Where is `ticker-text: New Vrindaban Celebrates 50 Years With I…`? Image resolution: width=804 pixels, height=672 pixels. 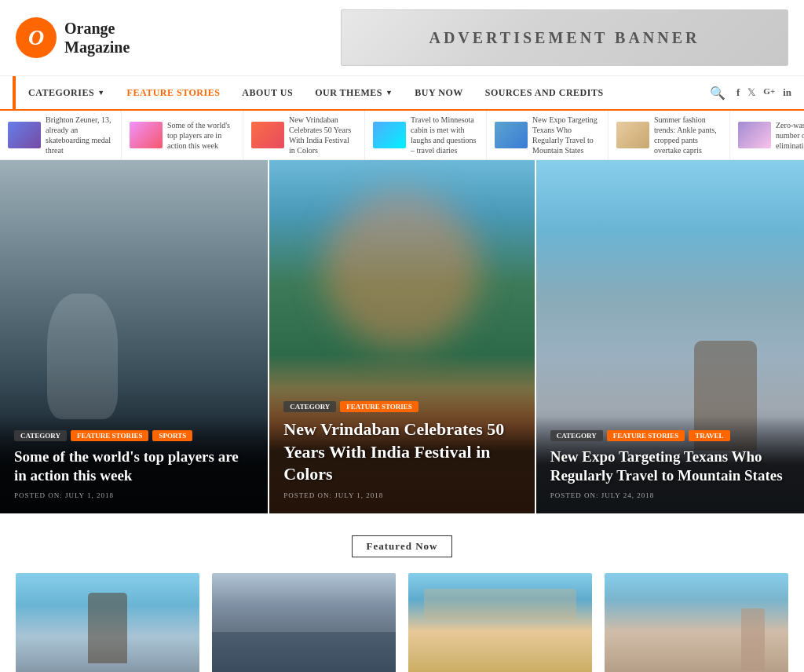
ticker-text: New Vrindaban Celebrates 50 Years With I… is located at coordinates (323, 135).